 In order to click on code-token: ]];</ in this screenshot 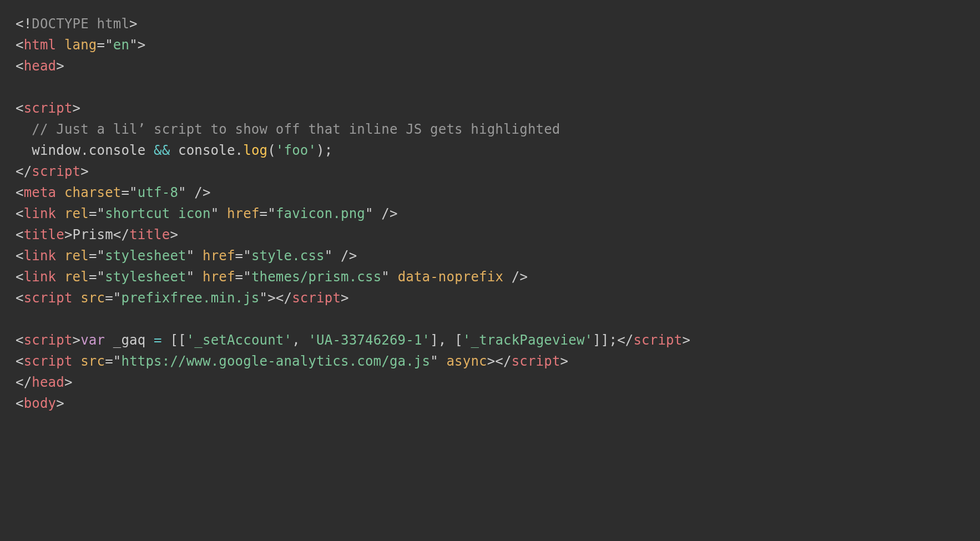, I will do `click(613, 340)`.